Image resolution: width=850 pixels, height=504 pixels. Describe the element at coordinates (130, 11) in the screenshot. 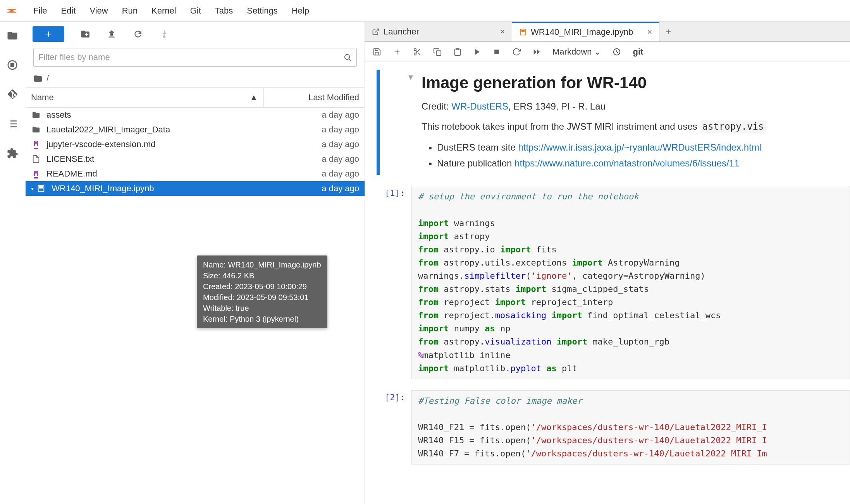

I see `menu-run: Run` at that location.